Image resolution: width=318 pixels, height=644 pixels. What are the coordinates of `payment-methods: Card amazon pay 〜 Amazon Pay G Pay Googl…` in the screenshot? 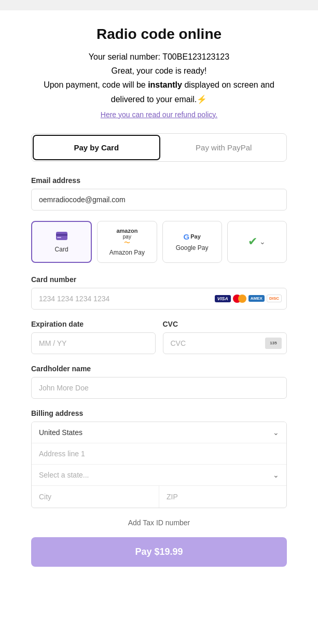 It's located at (159, 242).